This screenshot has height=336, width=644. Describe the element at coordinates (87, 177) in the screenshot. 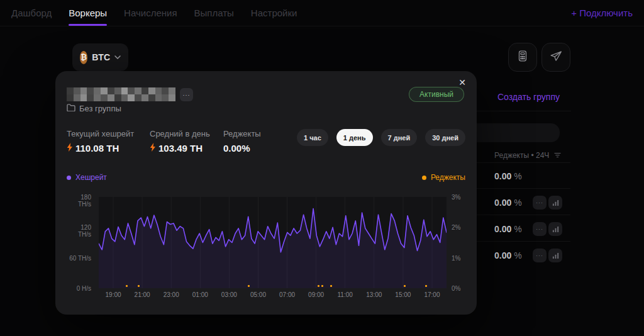

I see `legend-hashrate: Хешрейт` at that location.